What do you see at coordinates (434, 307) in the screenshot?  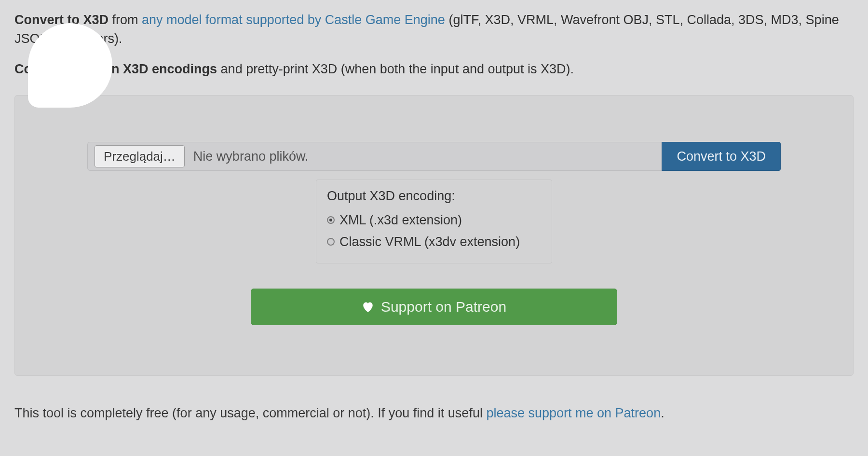 I see `support-patreon-button: Support on Patreon` at bounding box center [434, 307].